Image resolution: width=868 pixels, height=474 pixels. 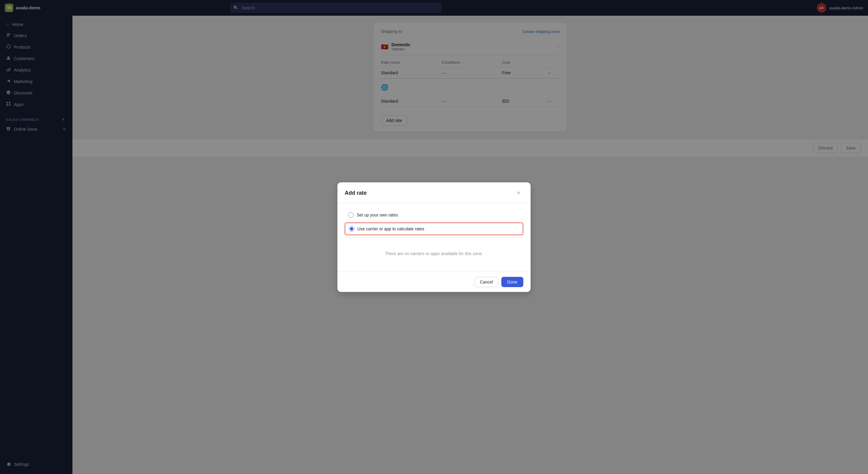 I want to click on carrier-radio, so click(x=352, y=229).